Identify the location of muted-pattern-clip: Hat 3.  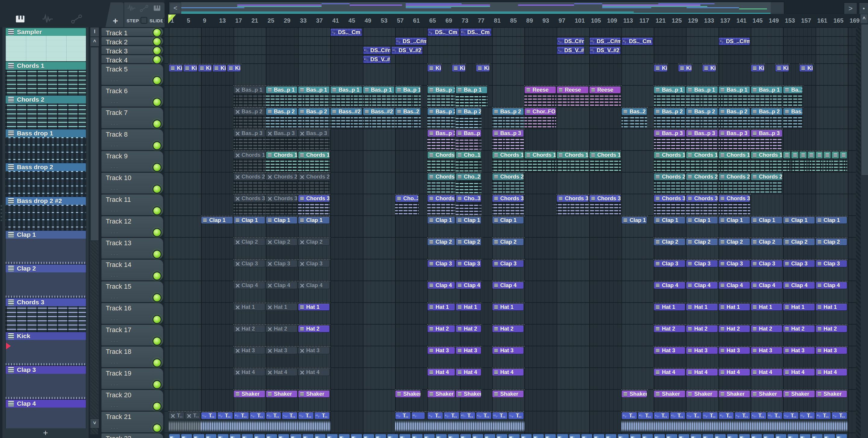
(314, 351).